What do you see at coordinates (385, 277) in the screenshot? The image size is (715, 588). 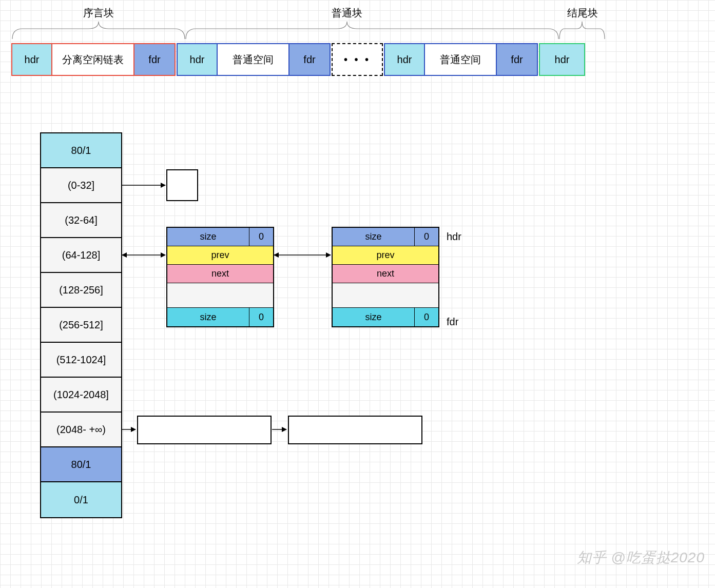 I see `free-block-node-2: size 0 prev next size 0` at bounding box center [385, 277].